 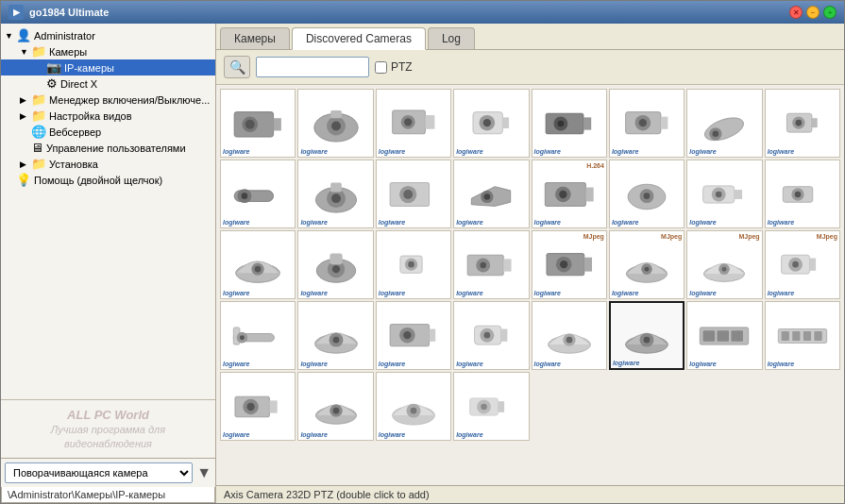 What do you see at coordinates (569, 336) in the screenshot?
I see `camera-cell-29: logiware` at bounding box center [569, 336].